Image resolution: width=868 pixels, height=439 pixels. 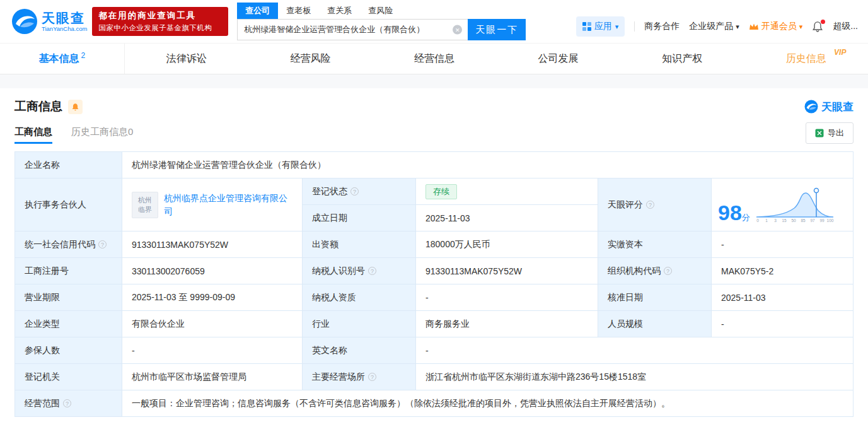 What do you see at coordinates (458, 30) in the screenshot?
I see `clear-search-icon: ✕` at bounding box center [458, 30].